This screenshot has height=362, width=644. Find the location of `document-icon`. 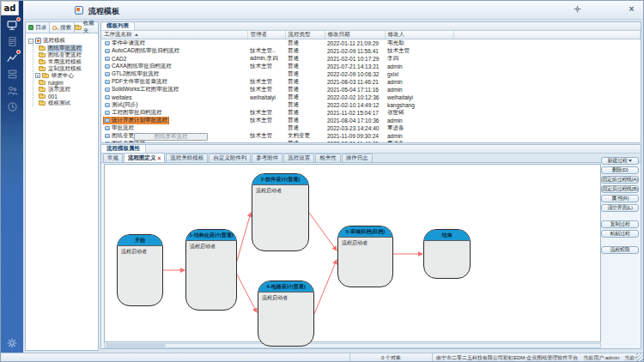

document-icon is located at coordinates (12, 41).